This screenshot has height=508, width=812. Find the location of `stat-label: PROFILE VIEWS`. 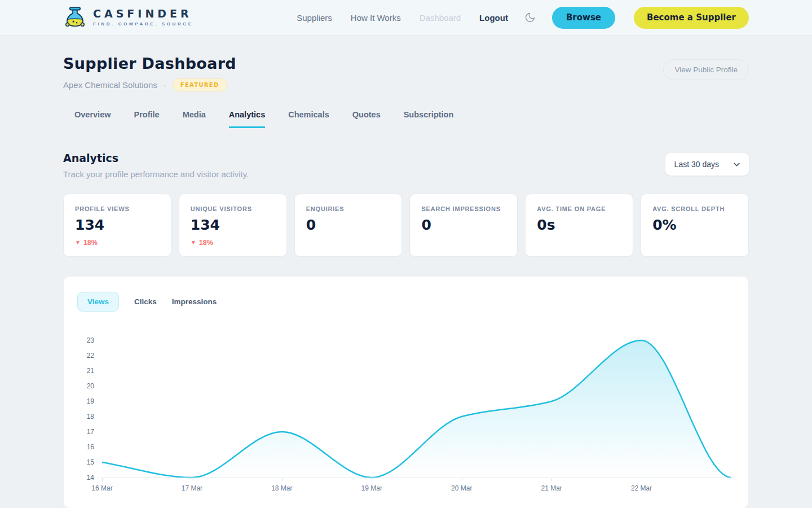

stat-label: PROFILE VIEWS is located at coordinates (117, 209).